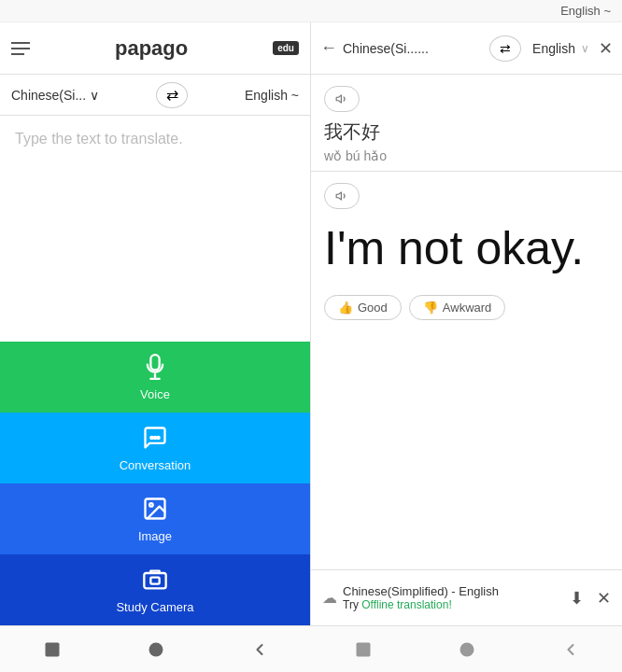 This screenshot has height=672, width=622. What do you see at coordinates (49, 95) in the screenshot?
I see `source-lang-label: Chinese(Si...` at bounding box center [49, 95].